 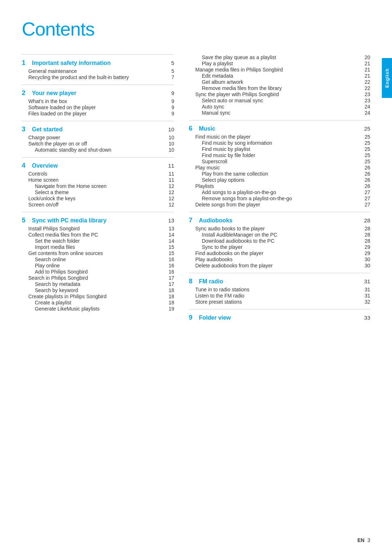 What do you see at coordinates (97, 101) in the screenshot?
I see `toc-item-title: What's in the box` at bounding box center [97, 101].